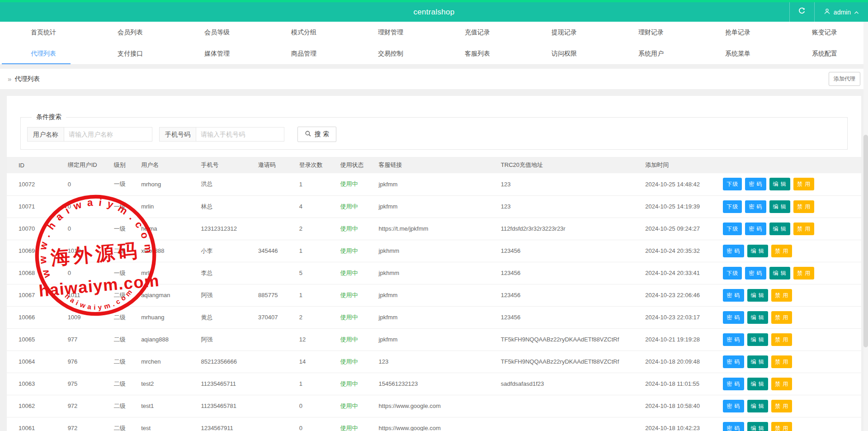 This screenshot has height=431, width=868. I want to click on refresh-button, so click(802, 12).